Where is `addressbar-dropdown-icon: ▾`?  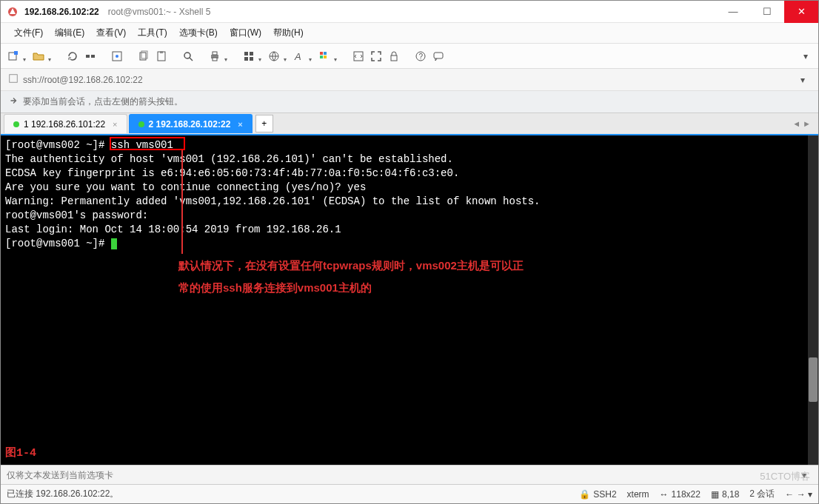
addressbar-dropdown-icon: ▾ is located at coordinates (803, 80).